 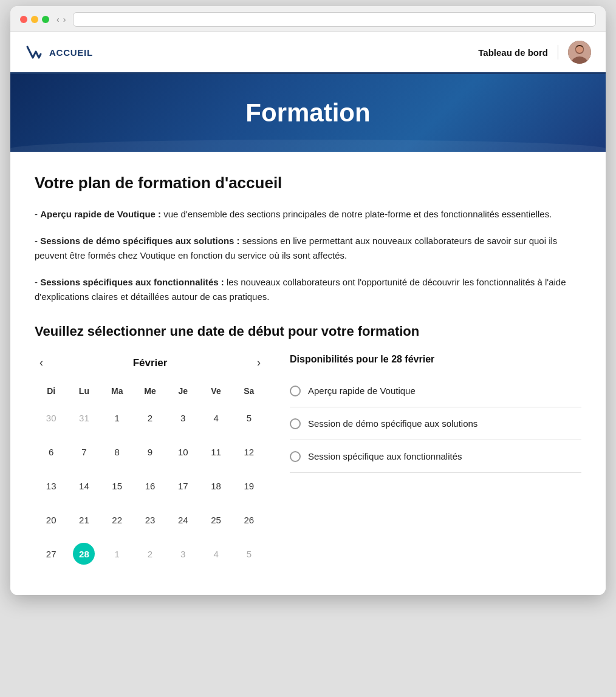 What do you see at coordinates (249, 452) in the screenshot?
I see `table-row: 12` at bounding box center [249, 452].